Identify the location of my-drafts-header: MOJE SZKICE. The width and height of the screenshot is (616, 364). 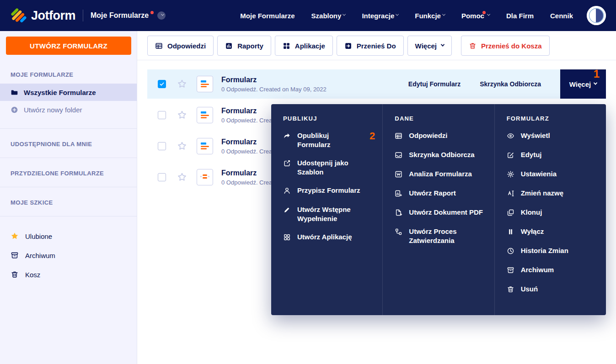
(69, 203).